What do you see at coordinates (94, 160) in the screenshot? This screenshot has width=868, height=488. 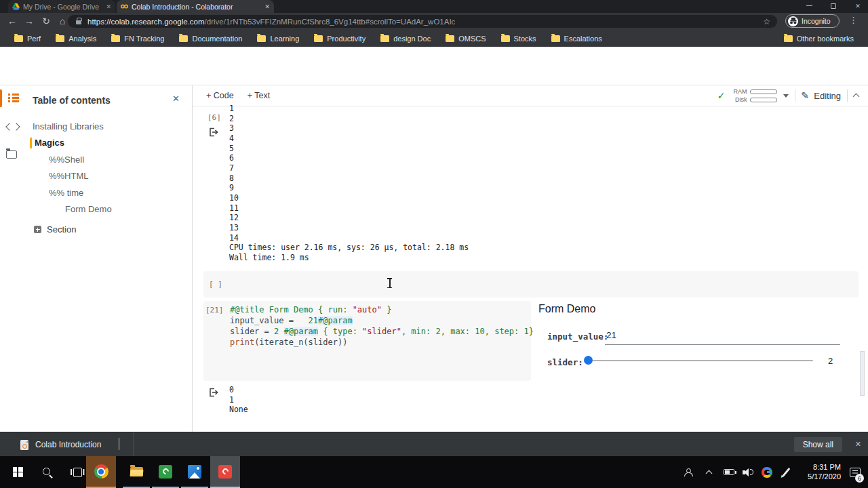 I see `toc-item: %%Shell` at bounding box center [94, 160].